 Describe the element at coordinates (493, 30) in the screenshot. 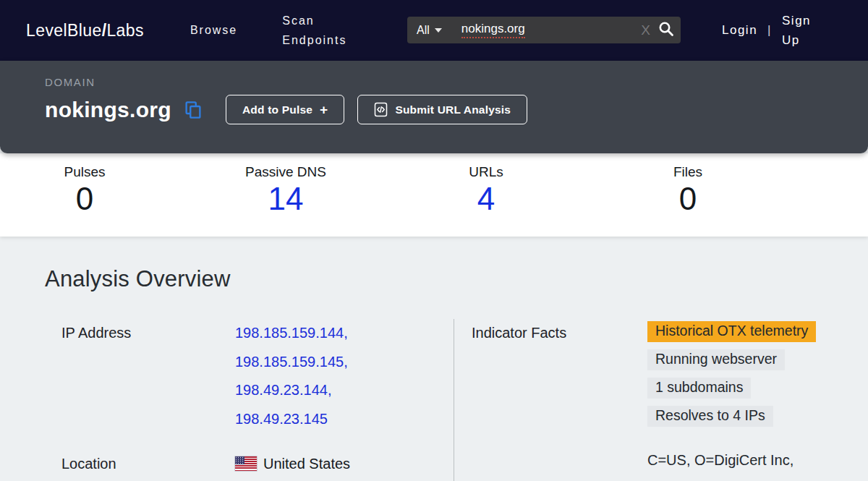

I see `search-input: nokings.org` at that location.